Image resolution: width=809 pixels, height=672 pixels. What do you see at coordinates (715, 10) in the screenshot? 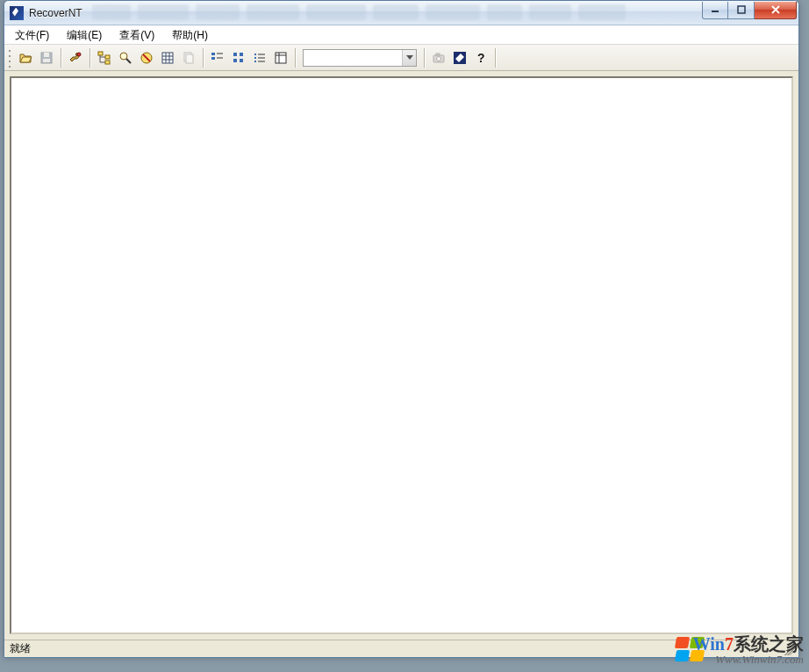
I see `minimize-icon` at bounding box center [715, 10].